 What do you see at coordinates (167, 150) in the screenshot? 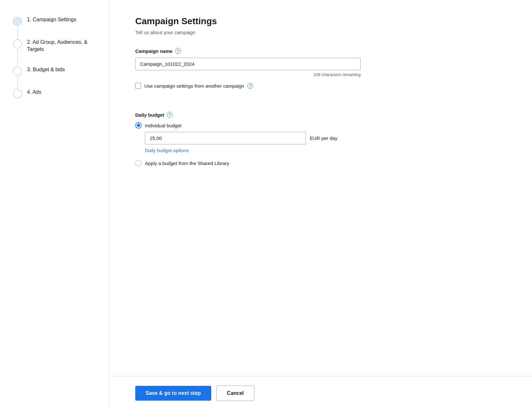
I see `daily-budget-options-link: Daily budget options` at bounding box center [167, 150].